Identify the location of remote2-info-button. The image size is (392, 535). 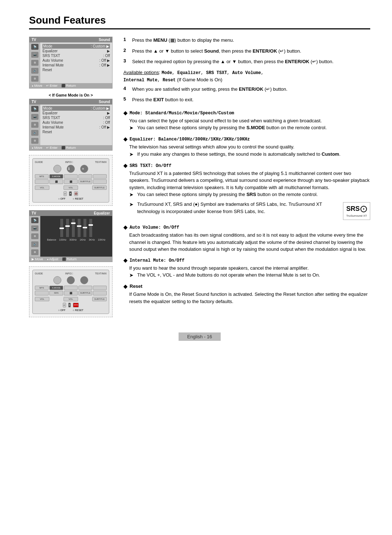
(71, 280).